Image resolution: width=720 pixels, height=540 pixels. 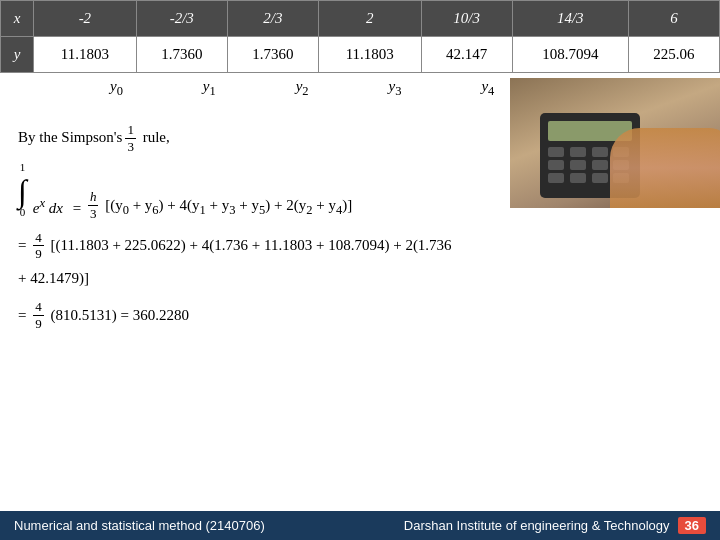 I want to click on table-cell-y4: 11.1803, so click(x=370, y=55).